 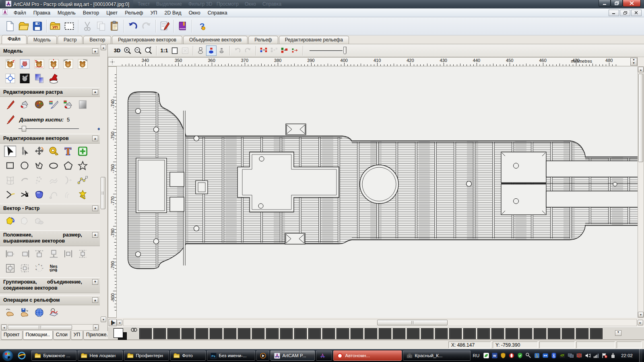 I want to click on greyscale-slider, so click(x=328, y=51).